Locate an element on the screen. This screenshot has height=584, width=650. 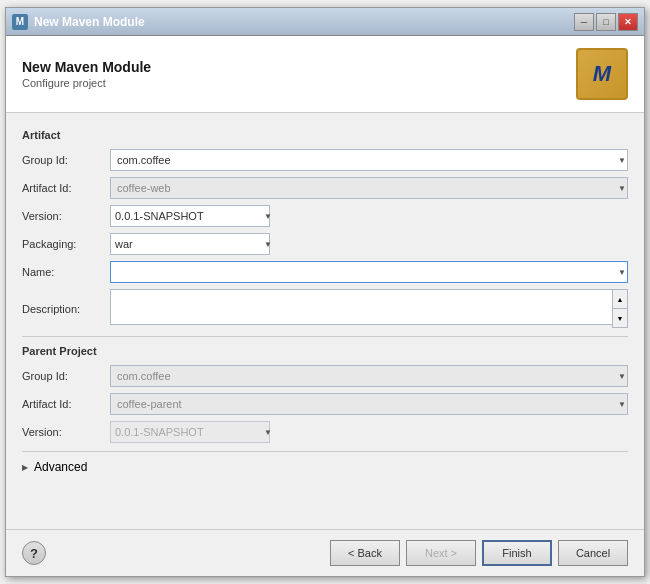
parent-group-id-wrap: ▼ is located at coordinates (369, 376).